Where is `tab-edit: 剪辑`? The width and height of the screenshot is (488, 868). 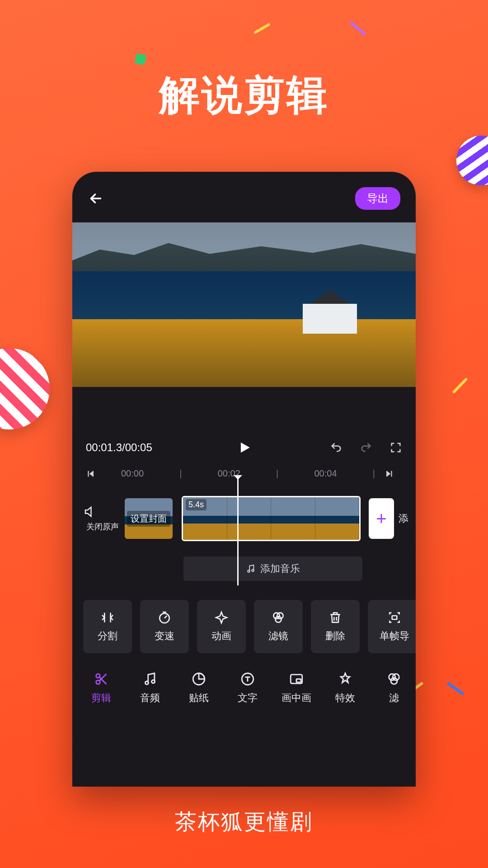
tab-edit: 剪辑 is located at coordinates (101, 688).